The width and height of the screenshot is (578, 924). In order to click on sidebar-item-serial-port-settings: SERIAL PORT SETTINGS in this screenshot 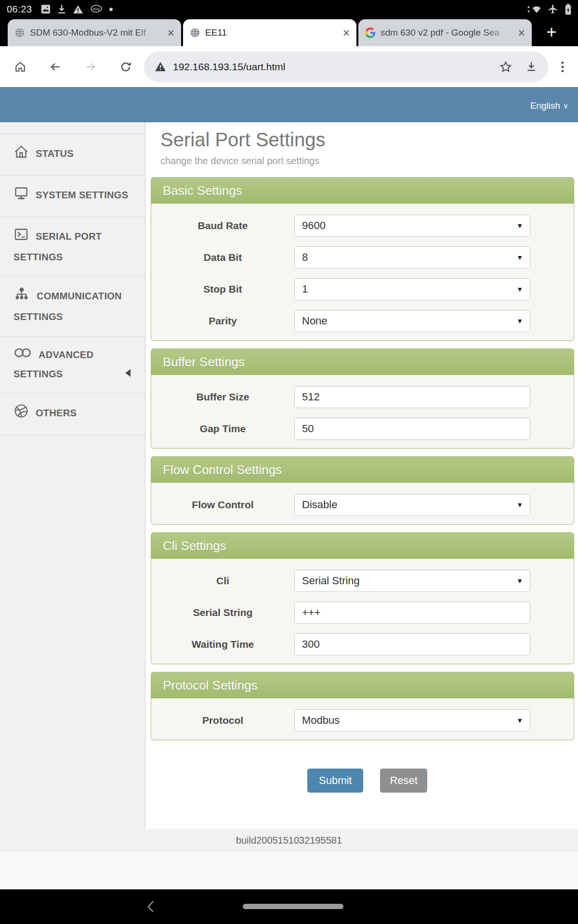, I will do `click(72, 246)`.